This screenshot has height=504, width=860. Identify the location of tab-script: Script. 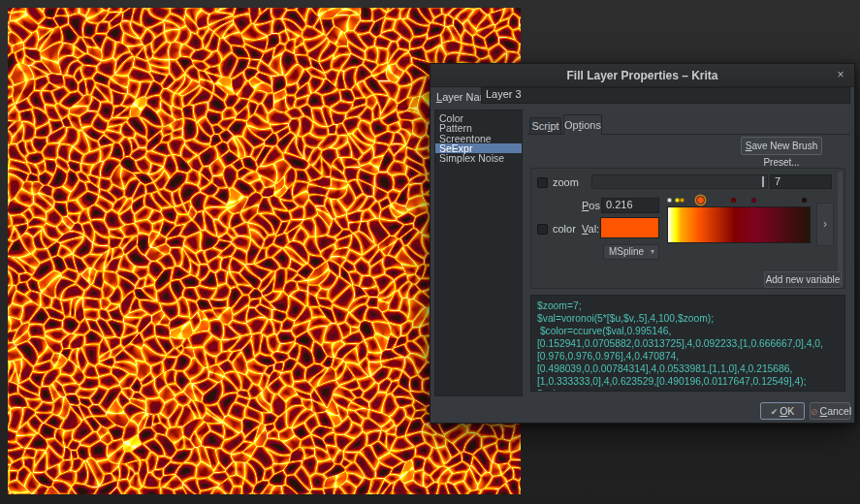
(545, 126).